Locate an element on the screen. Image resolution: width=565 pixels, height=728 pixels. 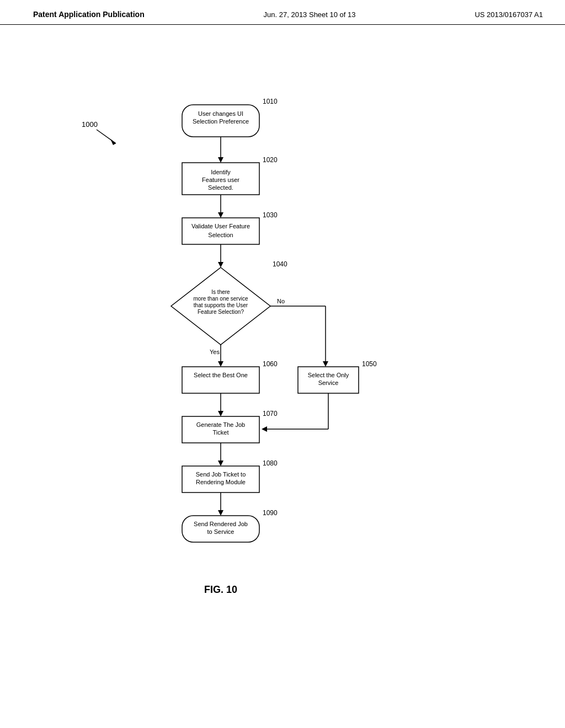
svg-text: 1080 is located at coordinates (270, 463).